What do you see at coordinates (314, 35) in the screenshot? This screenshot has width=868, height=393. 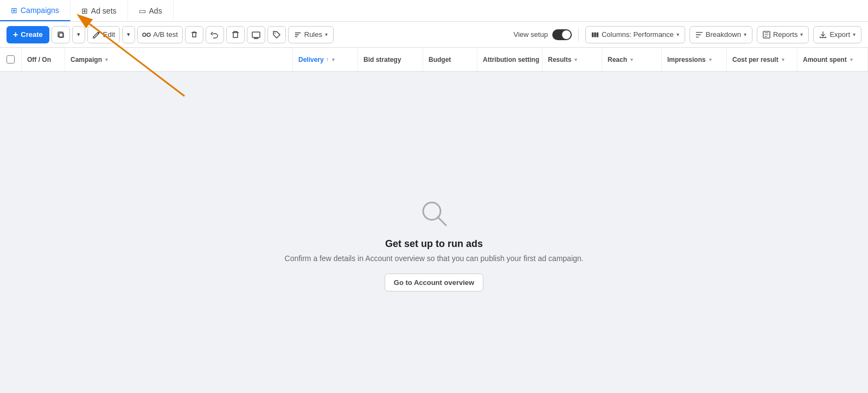 I see `rules-label: Rules` at bounding box center [314, 35].